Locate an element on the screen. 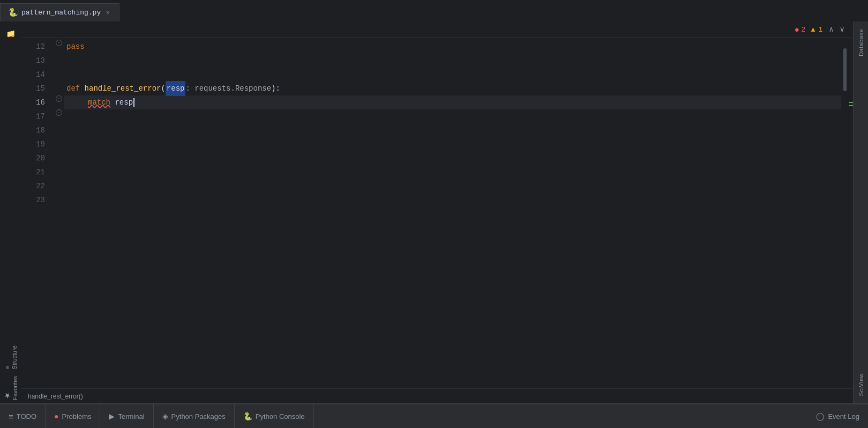  match-var: resp is located at coordinates (124, 102).